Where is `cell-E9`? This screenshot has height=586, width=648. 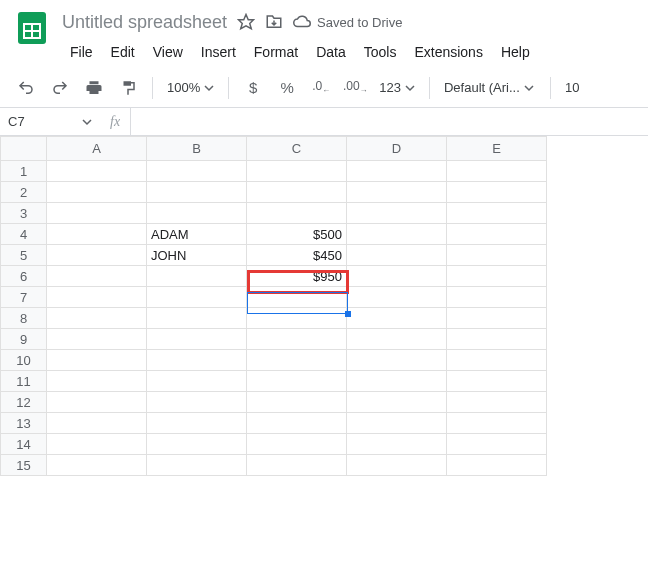
cell-E9 is located at coordinates (497, 340).